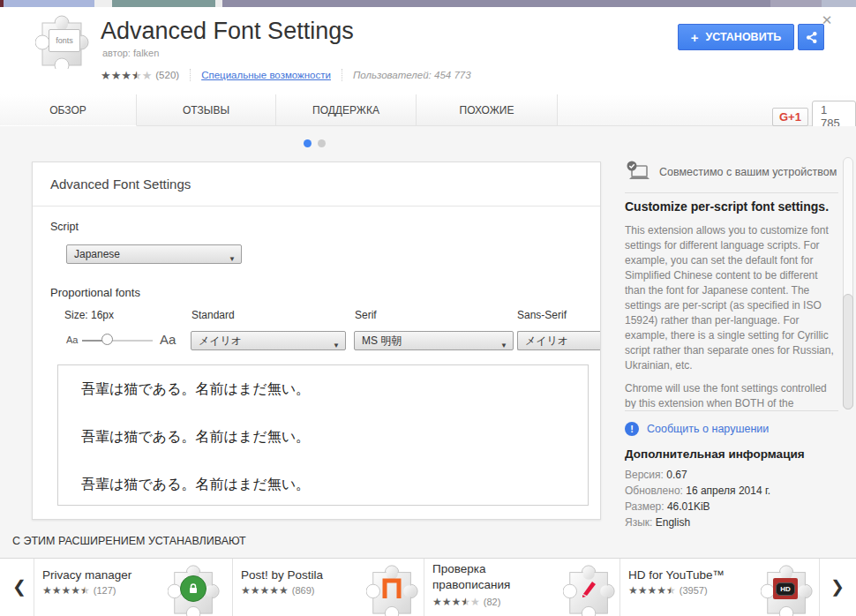  Describe the element at coordinates (837, 586) in the screenshot. I see `carousel-next-icon: ❯` at that location.